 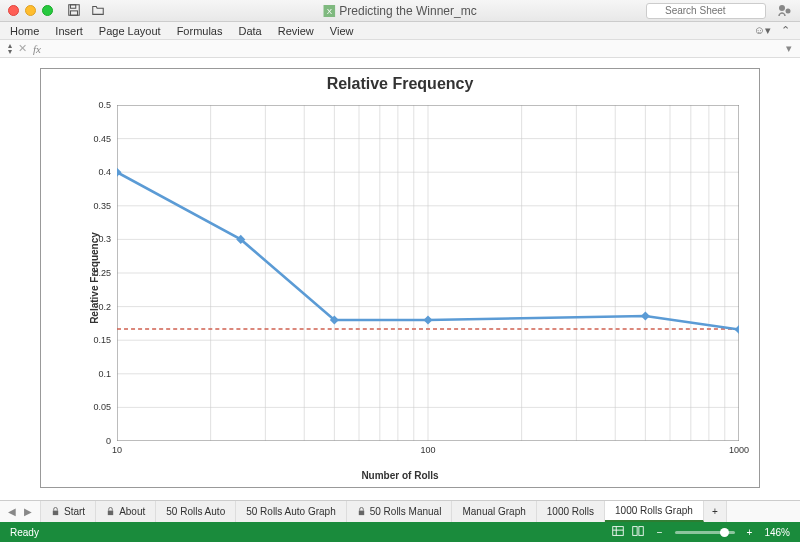 I want to click on y-tick: 0.45, so click(x=102, y=139).